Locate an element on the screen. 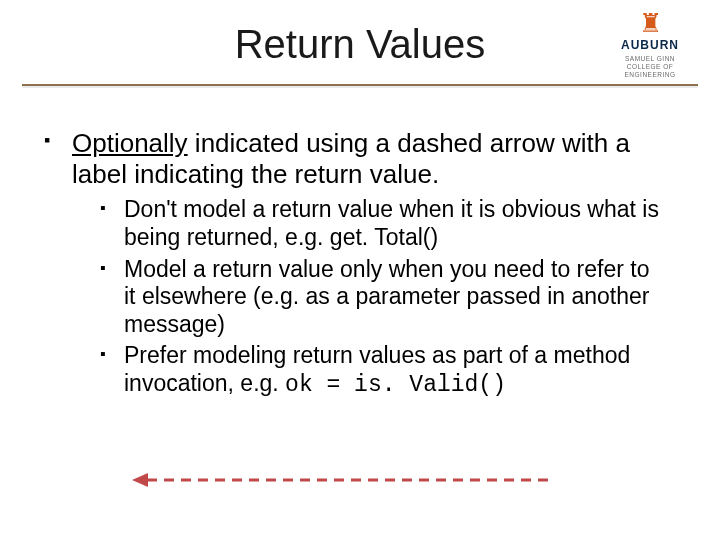 The image size is (720, 540). dashed-arrow-icon is located at coordinates (340, 480).